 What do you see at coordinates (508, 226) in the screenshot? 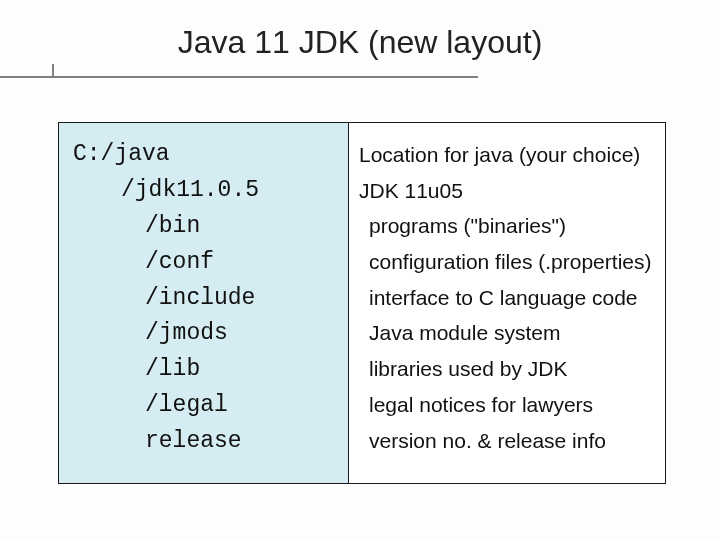
I see `desc-bin: programs ("binaries")` at bounding box center [508, 226].